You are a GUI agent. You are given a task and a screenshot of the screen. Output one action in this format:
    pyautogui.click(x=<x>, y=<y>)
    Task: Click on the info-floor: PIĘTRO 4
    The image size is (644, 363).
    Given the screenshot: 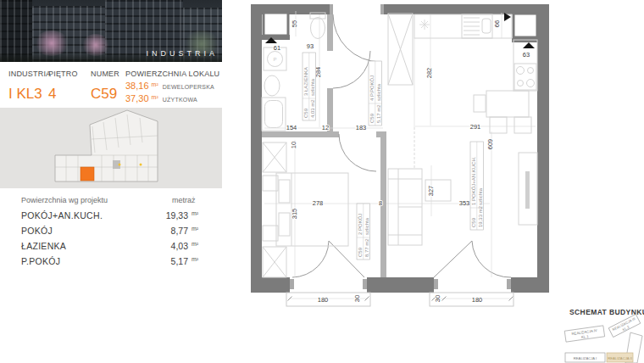 What is the action you would take?
    pyautogui.click(x=63, y=87)
    